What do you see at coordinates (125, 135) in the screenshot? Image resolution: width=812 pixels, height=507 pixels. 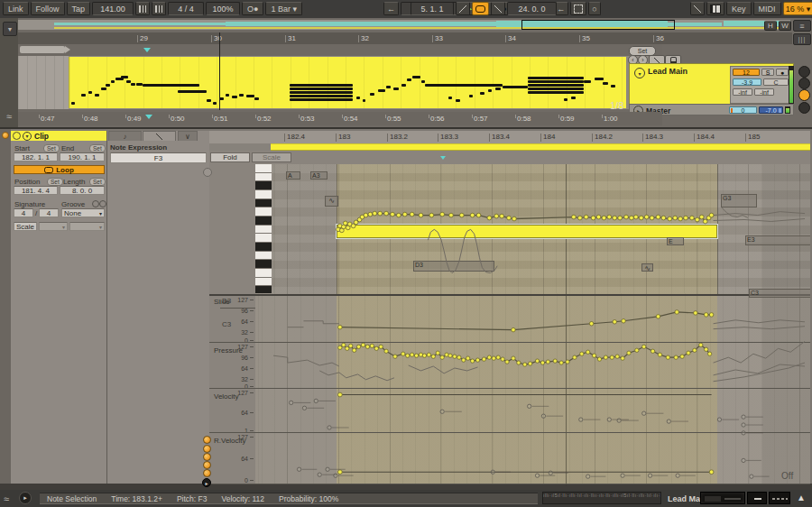 I see `tab-notes: ♪` at bounding box center [125, 135].